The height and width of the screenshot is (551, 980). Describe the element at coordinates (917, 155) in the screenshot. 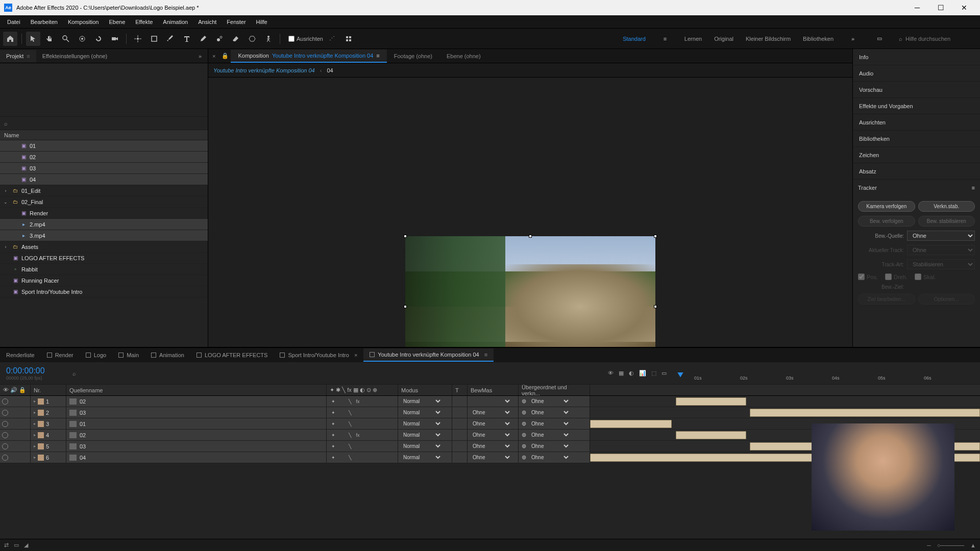

I see `panel-zeichen: Zeichen` at that location.